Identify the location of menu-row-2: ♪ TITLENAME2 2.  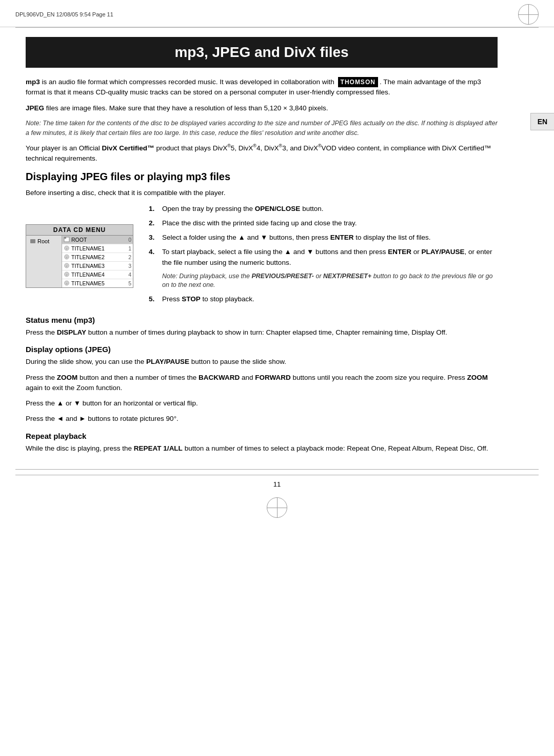
(97, 258).